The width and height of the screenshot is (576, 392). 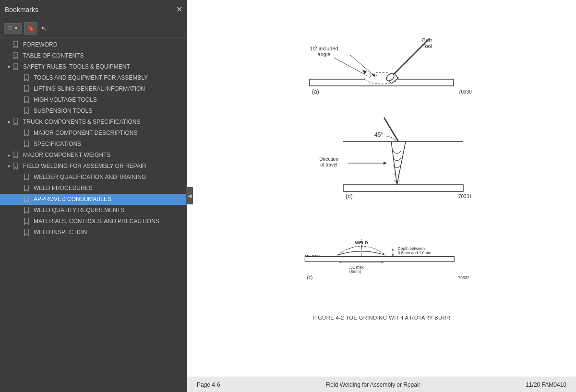 I want to click on footer-title: Field Welding for Assembly or Repair, so click(x=372, y=385).